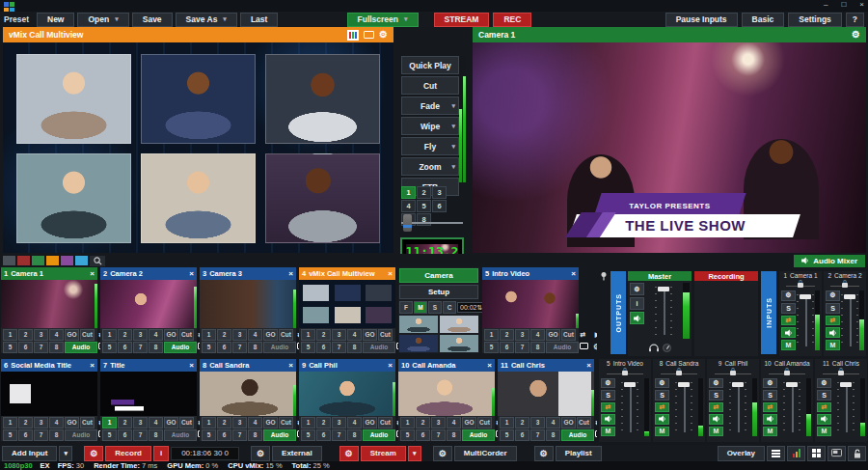 This screenshot has width=868, height=470. Describe the element at coordinates (854, 19) in the screenshot. I see `help-button: ?` at that location.